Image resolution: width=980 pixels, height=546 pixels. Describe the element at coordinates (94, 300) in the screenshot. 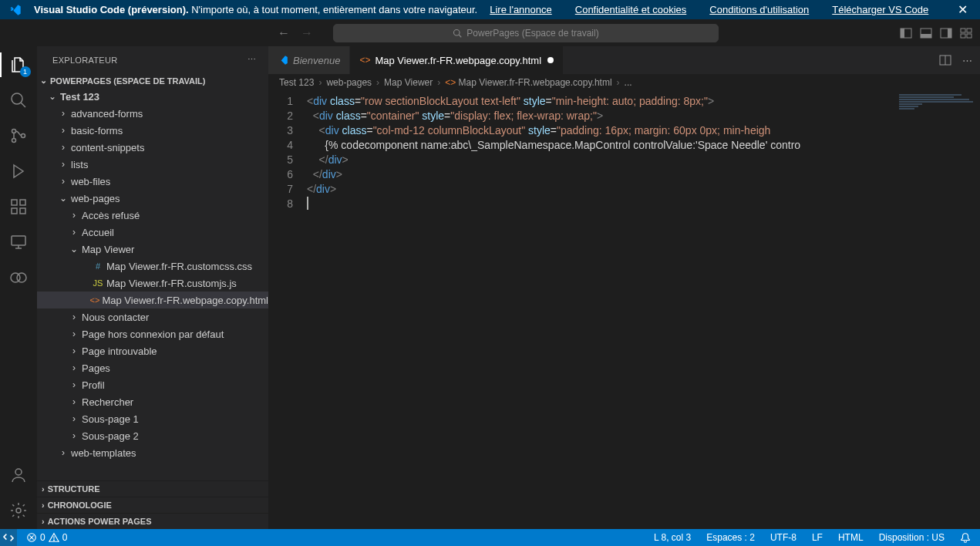

I see `file-type-icon: <>` at that location.